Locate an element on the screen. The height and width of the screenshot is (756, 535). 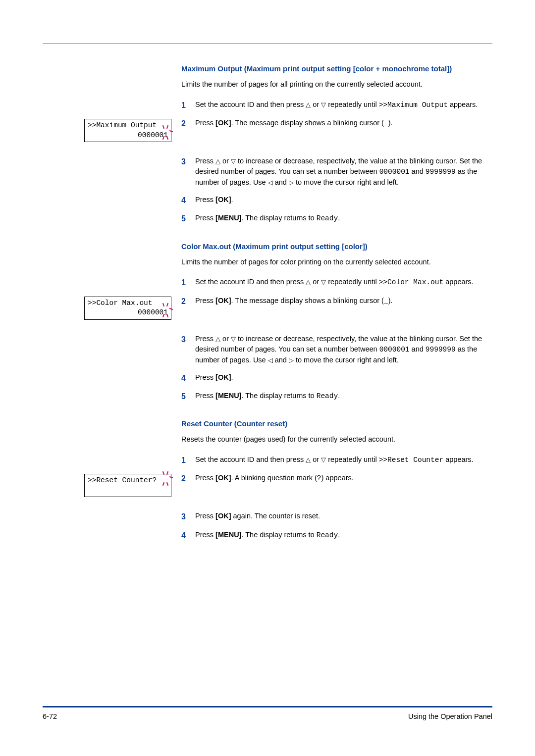
top-rule is located at coordinates (268, 44).